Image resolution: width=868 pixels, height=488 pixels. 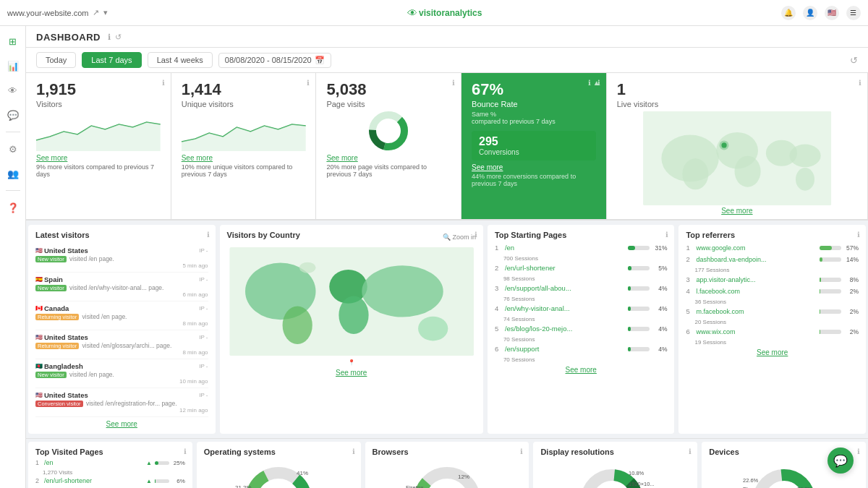 I want to click on visitors-see-more: See more, so click(x=98, y=158).